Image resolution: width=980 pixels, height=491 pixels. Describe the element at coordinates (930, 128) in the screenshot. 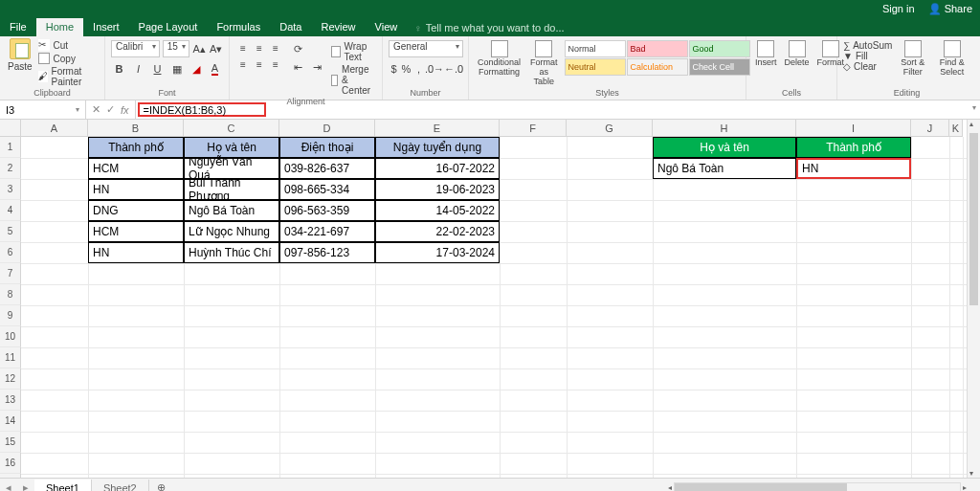

I see `col-header-J: J` at that location.